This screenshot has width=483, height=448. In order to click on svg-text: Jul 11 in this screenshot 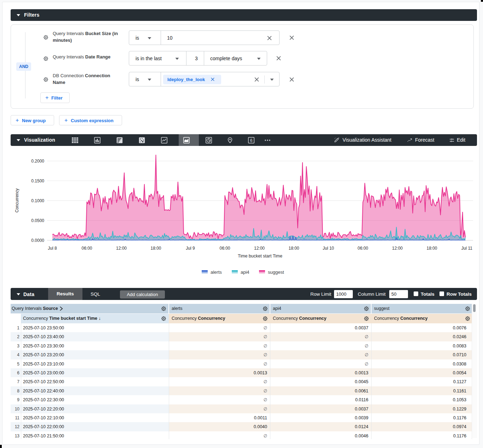, I will do `click(467, 248)`.